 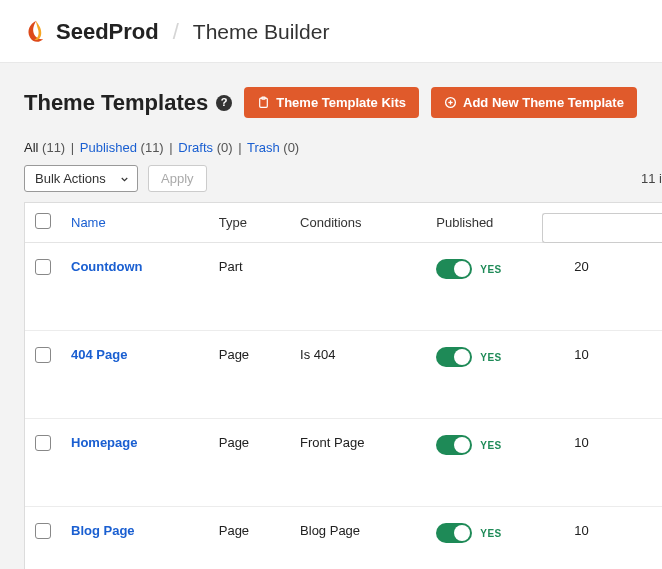 What do you see at coordinates (81, 178) in the screenshot?
I see `bulk-action-select-wrap: Bulk Actions` at bounding box center [81, 178].